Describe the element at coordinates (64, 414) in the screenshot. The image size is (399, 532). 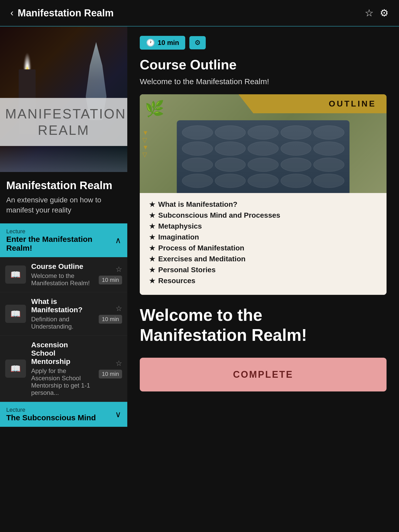
I see `section-header-subconscious: Lecture The Subconscious Mind ∨` at that location.